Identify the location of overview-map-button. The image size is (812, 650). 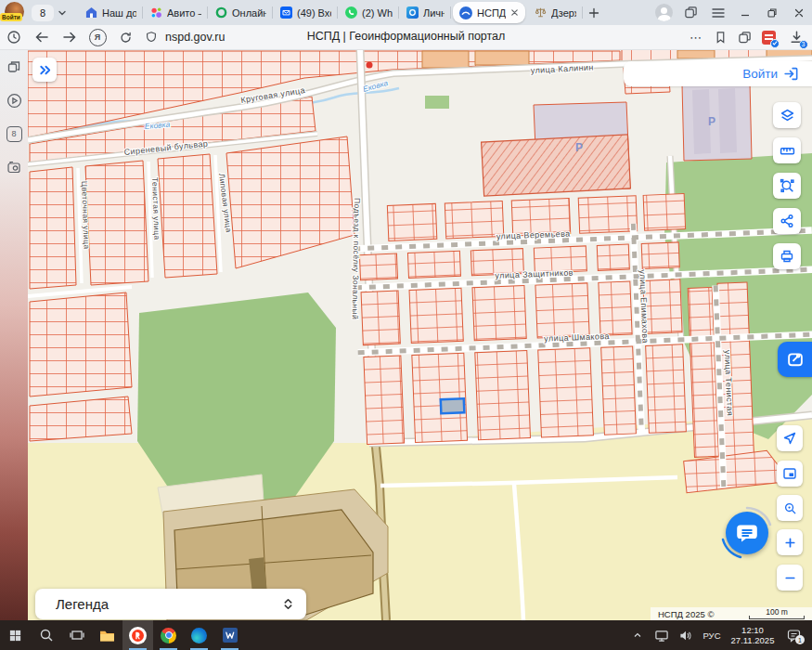
(790, 474).